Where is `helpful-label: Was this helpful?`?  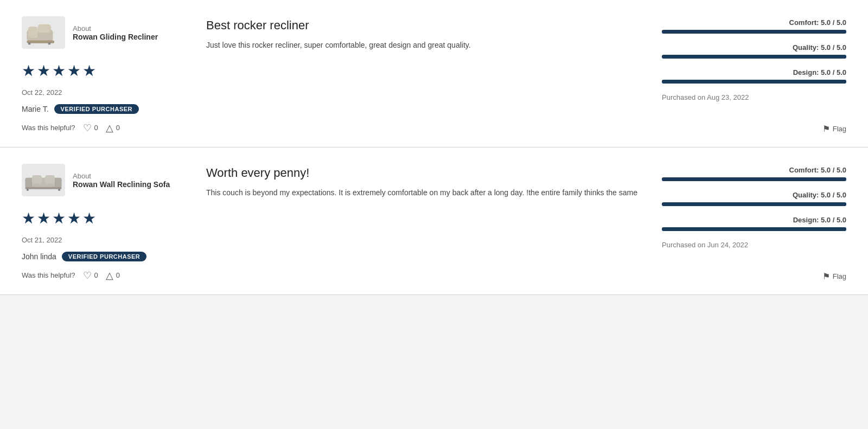
helpful-label: Was this helpful? is located at coordinates (49, 128).